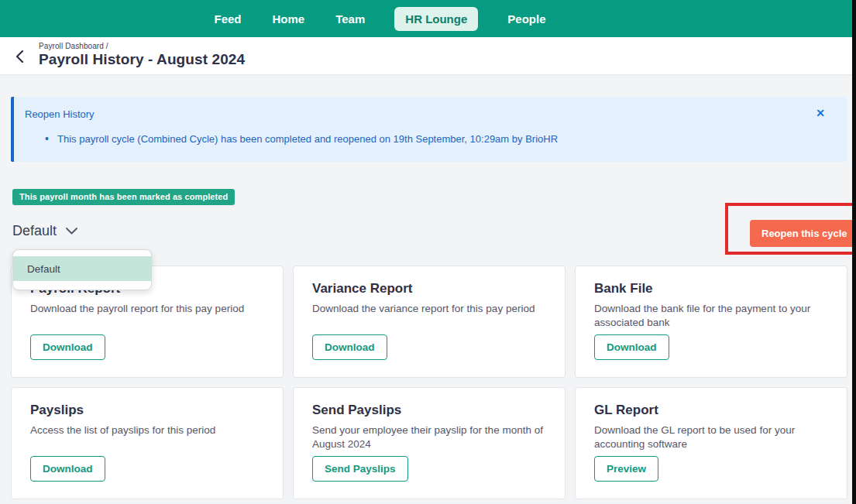 The image size is (856, 504). Describe the element at coordinates (142, 60) in the screenshot. I see `page-title: Payroll History - August 2024` at that location.